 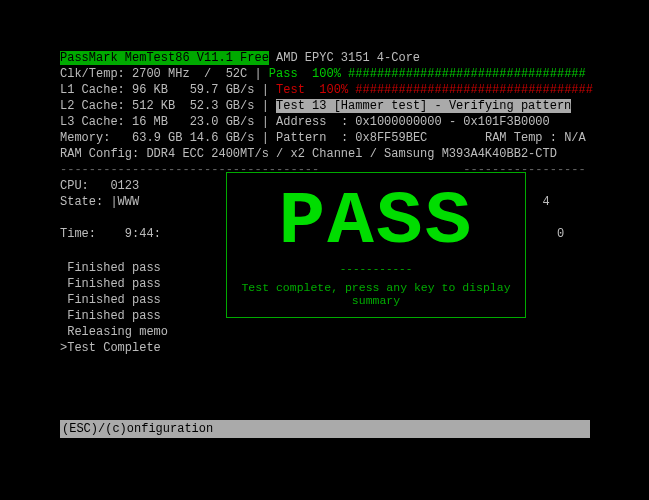 I want to click on app-badge: PassMark MemTest86 V11.1 Free, so click(x=164, y=58).